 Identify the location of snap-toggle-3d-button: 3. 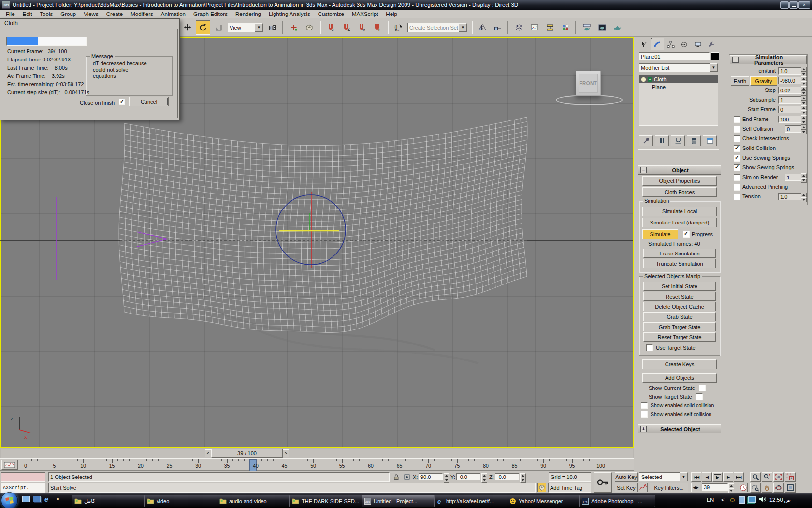
(331, 28).